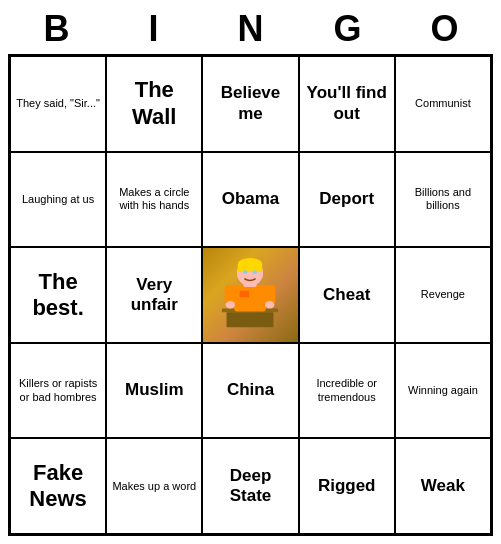 The image size is (501, 544). What do you see at coordinates (443, 486) in the screenshot?
I see `cell-24: Weak` at bounding box center [443, 486].